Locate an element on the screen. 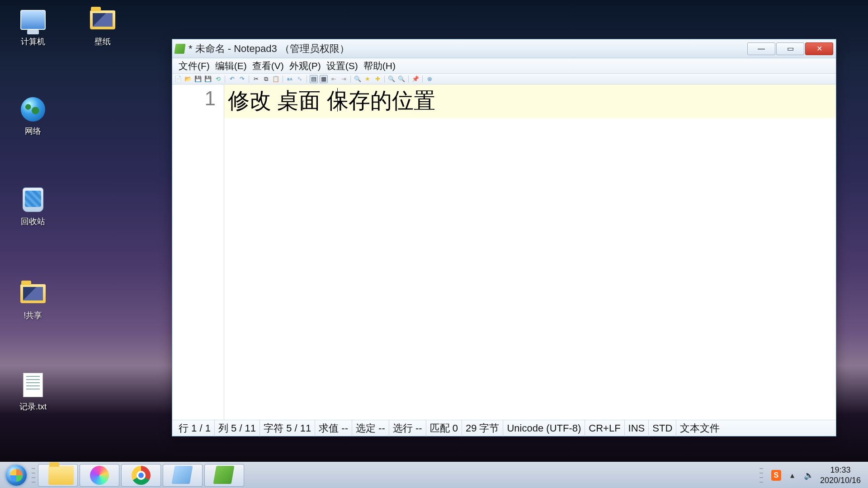  indent-left-icon: ⇤ is located at coordinates (334, 79).